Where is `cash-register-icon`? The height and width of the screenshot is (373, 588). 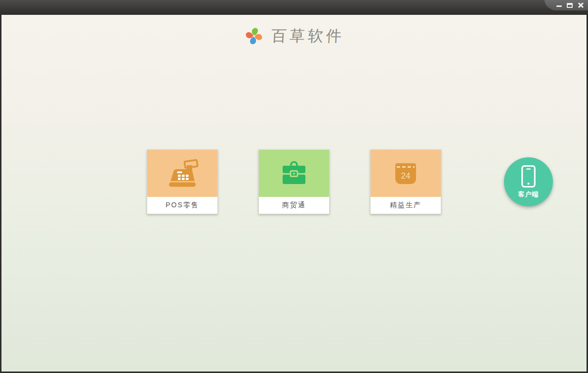 cash-register-icon is located at coordinates (182, 174).